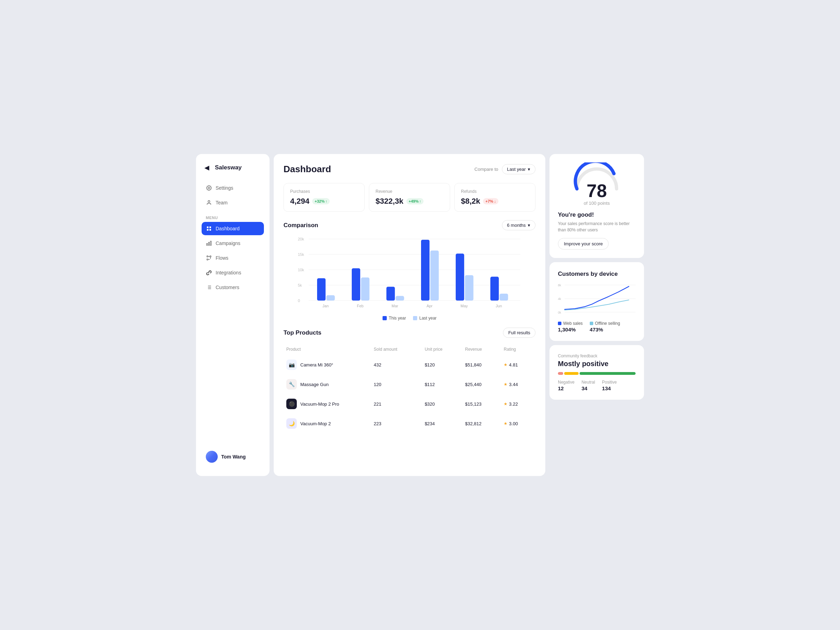 This screenshot has width=840, height=630. I want to click on stat-badge-refunds: +7% ↓, so click(491, 201).